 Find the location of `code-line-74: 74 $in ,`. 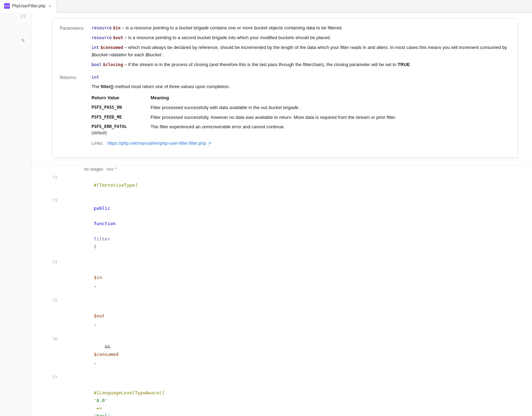

code-line-74: 74 $in , is located at coordinates (282, 278).